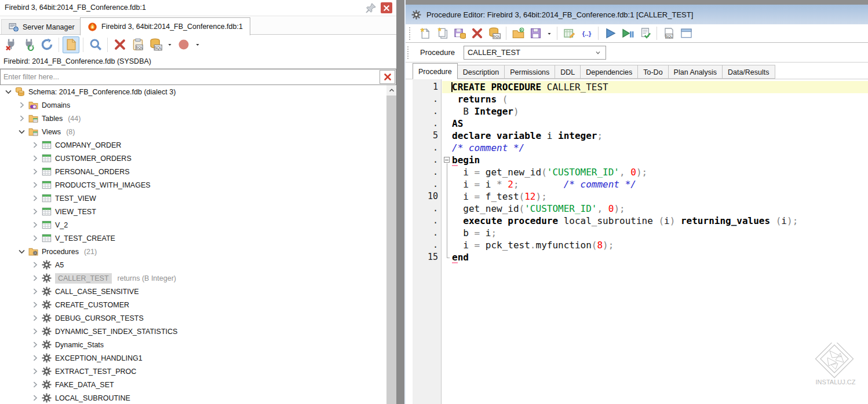 The width and height of the screenshot is (868, 404). What do you see at coordinates (198, 145) in the screenshot?
I see `tree-item-company-order: COMPANY_ORDER` at bounding box center [198, 145].